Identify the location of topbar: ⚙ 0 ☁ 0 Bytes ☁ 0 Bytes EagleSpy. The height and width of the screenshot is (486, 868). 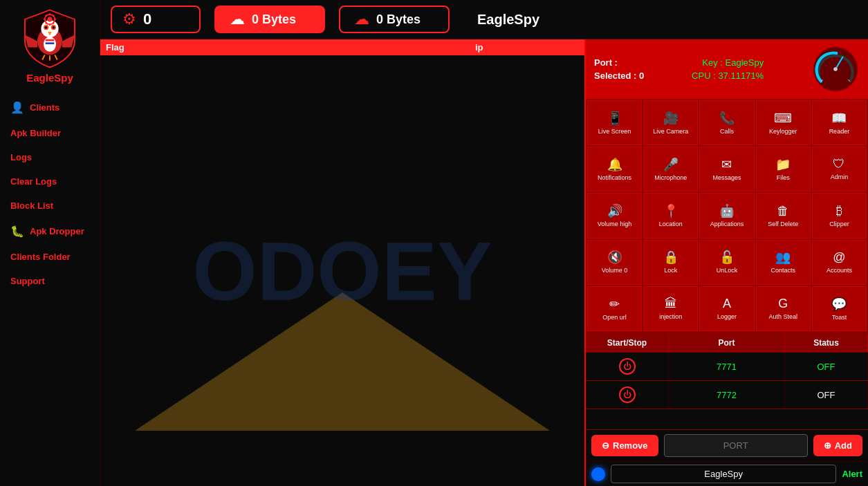
(484, 19).